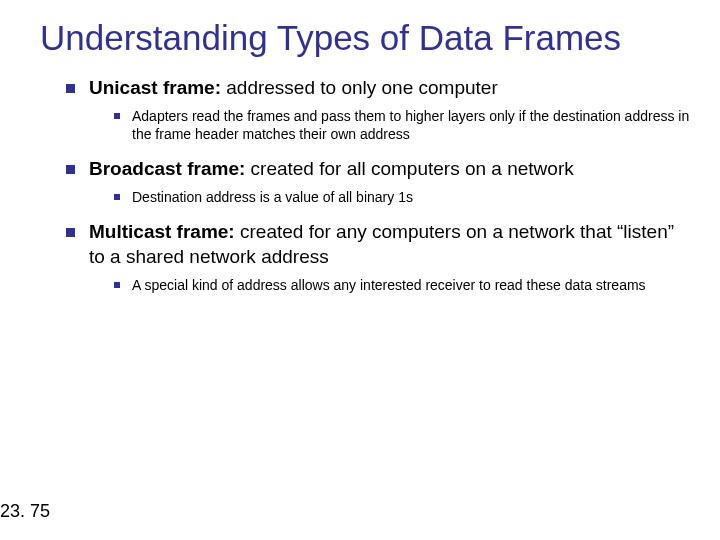  Describe the element at coordinates (360, 88) in the screenshot. I see `term-rest: addressed to only one computer` at that location.